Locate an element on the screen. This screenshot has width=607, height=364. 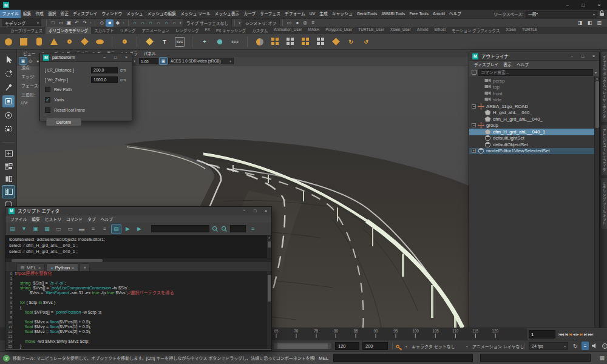
save-scene-icon: ▣ is located at coordinates (69, 23).